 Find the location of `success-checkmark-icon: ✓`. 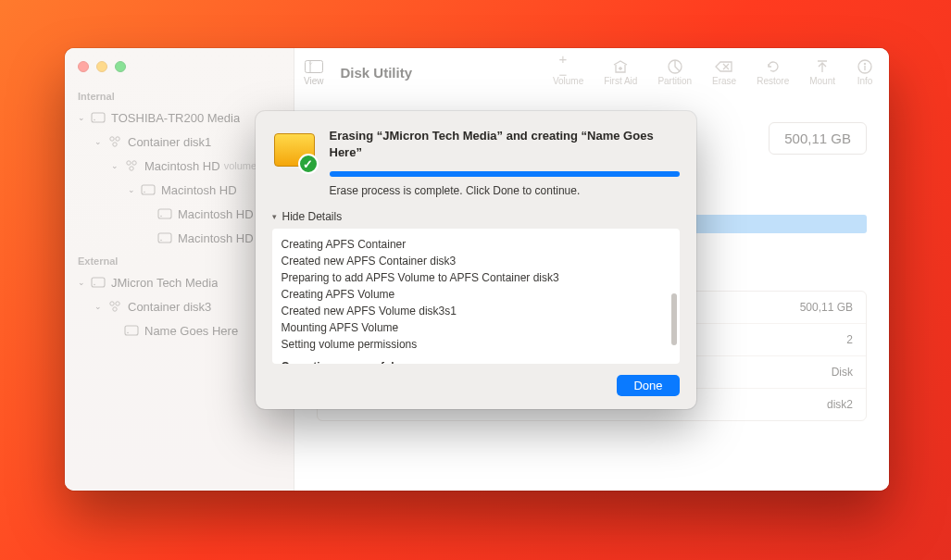

success-checkmark-icon: ✓ is located at coordinates (308, 164).